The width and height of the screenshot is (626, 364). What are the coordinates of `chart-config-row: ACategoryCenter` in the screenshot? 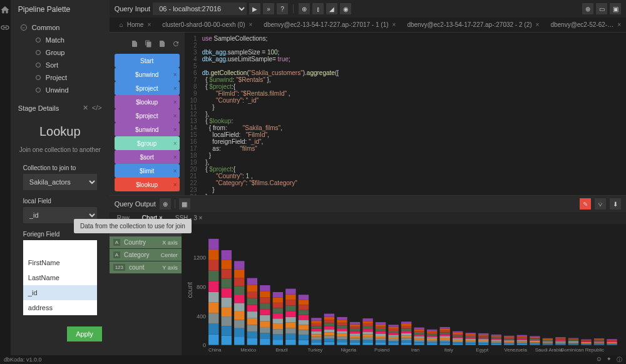 It's located at (145, 255).